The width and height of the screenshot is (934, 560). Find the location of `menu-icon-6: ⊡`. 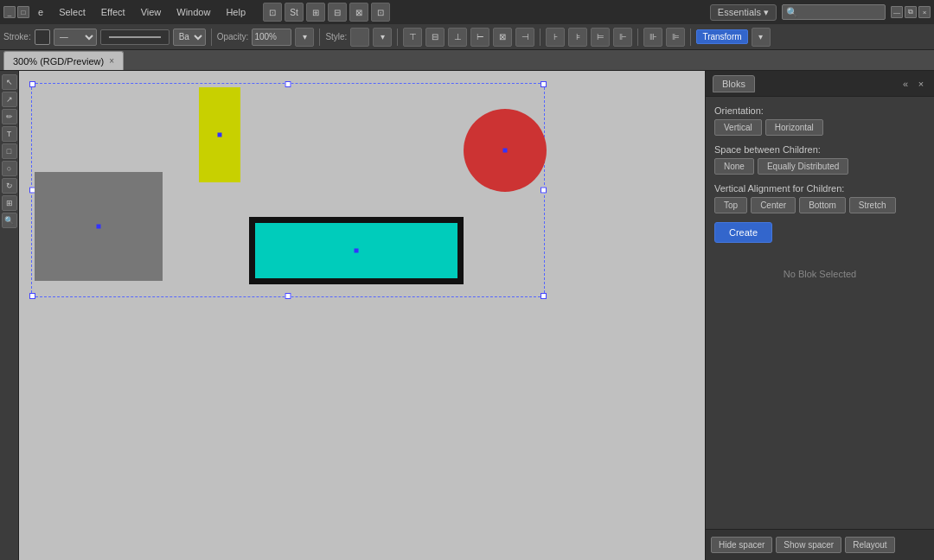

menu-icon-6: ⊡ is located at coordinates (381, 12).